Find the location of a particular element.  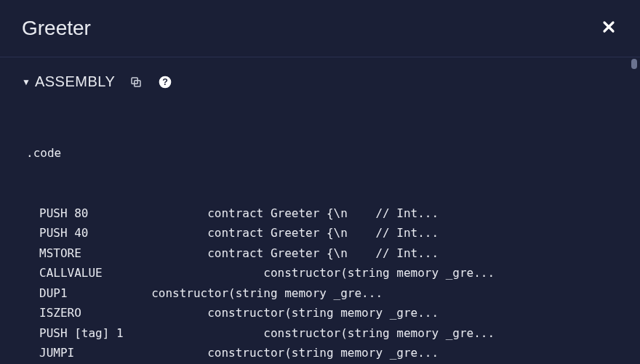

close-icon is located at coordinates (609, 27).